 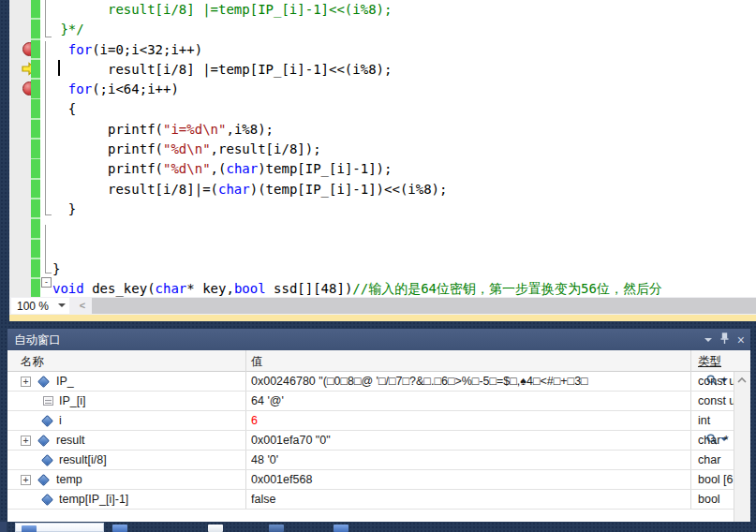 I want to click on scroll-left-arrow-icon: <, so click(x=82, y=305).